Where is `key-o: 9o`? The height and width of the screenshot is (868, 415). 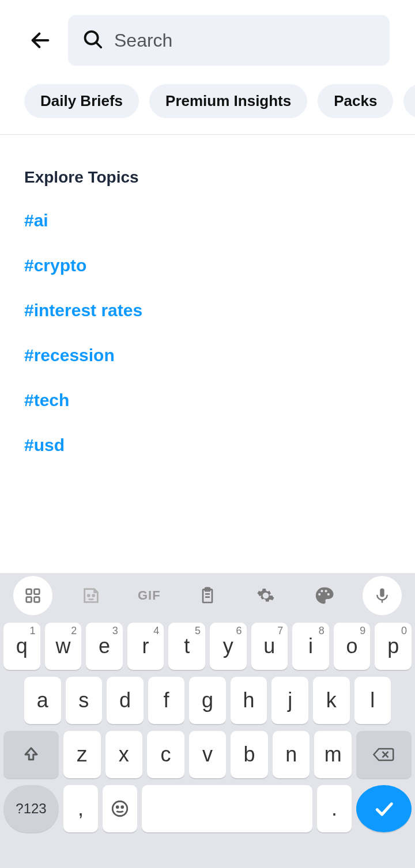
key-o: 9o is located at coordinates (352, 646).